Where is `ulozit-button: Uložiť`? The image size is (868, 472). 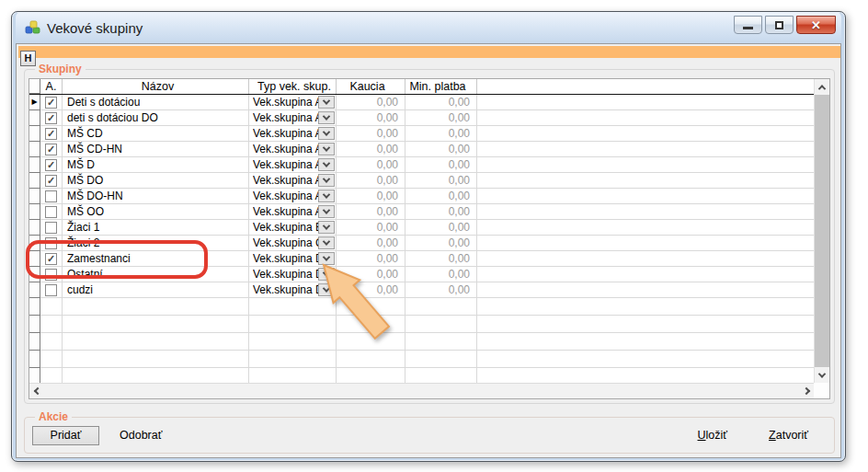 ulozit-button: Uložiť is located at coordinates (713, 435).